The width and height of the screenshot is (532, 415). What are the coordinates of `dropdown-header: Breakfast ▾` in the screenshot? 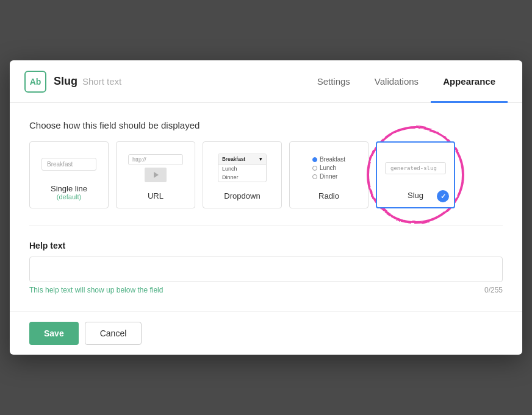 It's located at (242, 160).